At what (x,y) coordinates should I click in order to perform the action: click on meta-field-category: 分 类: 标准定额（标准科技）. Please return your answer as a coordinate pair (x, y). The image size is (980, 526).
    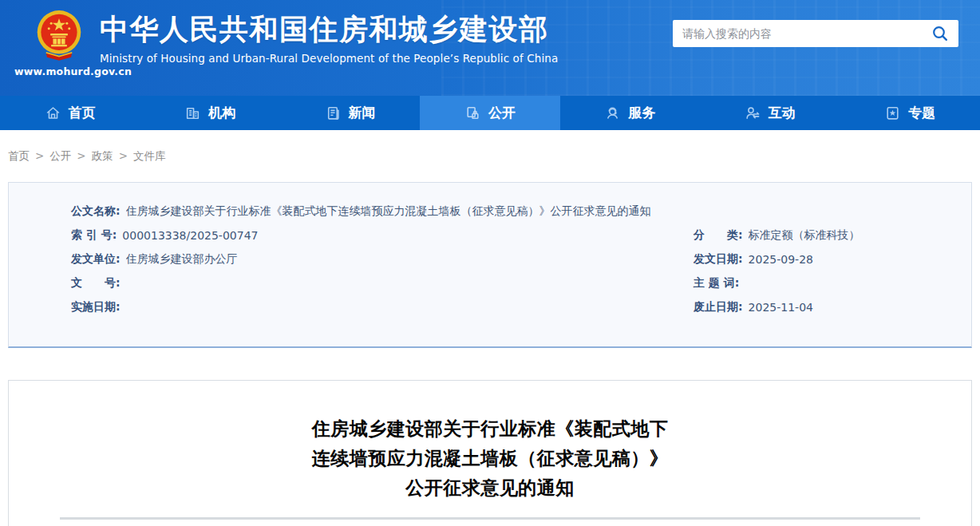
    Looking at the image, I should click on (824, 235).